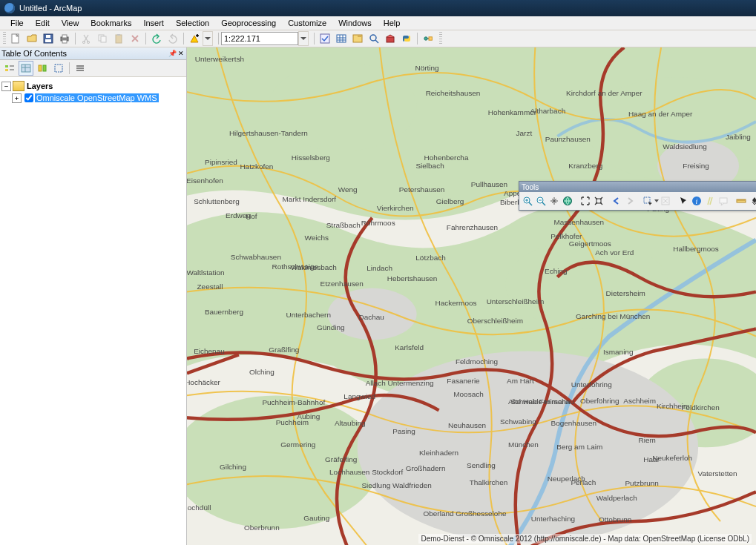  Describe the element at coordinates (583, 482) in the screenshot. I see `map-label: Perlach` at that location.